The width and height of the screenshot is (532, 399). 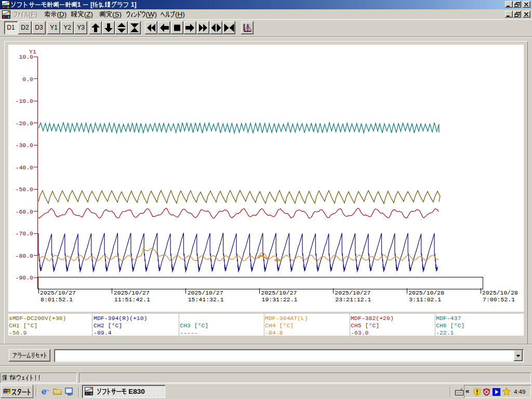 I want to click on svg-text: -70.0, so click(x=24, y=234).